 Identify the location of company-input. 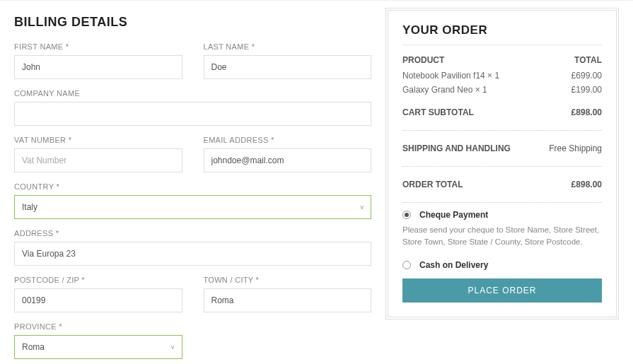
(192, 114).